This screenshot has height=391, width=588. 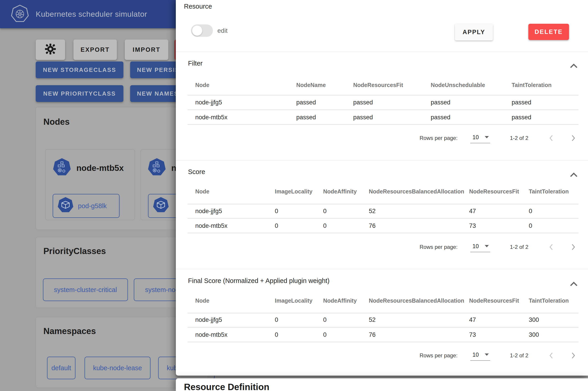 I want to click on kubernetes-logo-icon, so click(x=20, y=14).